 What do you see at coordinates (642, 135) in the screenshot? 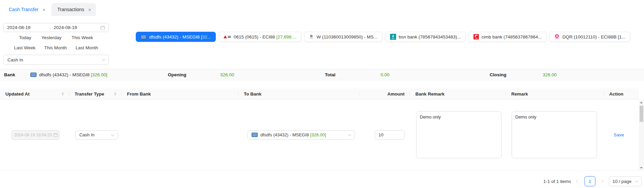
I see `vertical-scrollbar` at bounding box center [642, 135].